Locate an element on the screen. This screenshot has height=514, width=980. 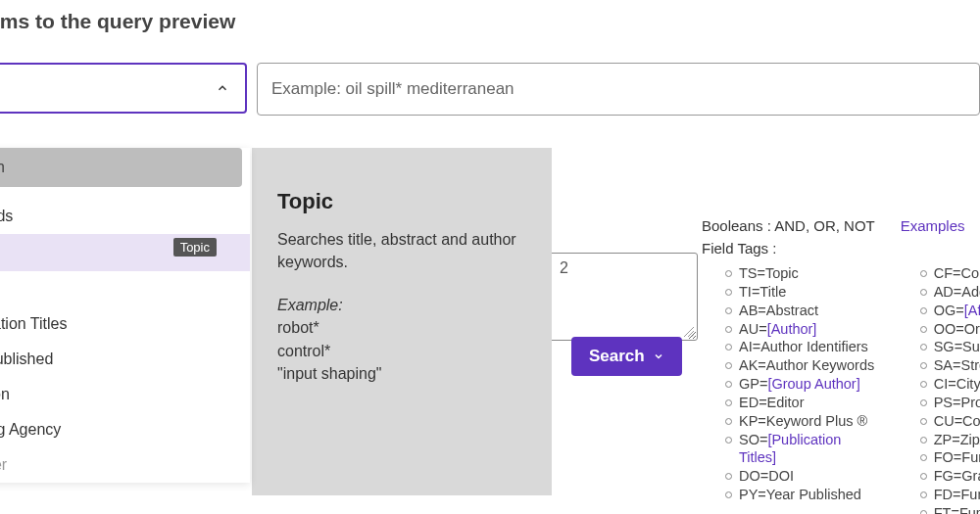
tooltip-description: Searches title, abstract and author keyw… is located at coordinates (402, 251).